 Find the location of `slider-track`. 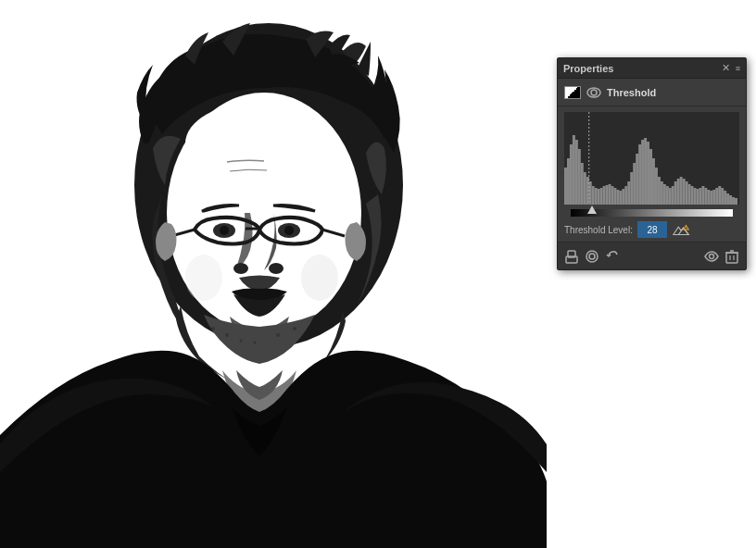

slider-track is located at coordinates (652, 213).